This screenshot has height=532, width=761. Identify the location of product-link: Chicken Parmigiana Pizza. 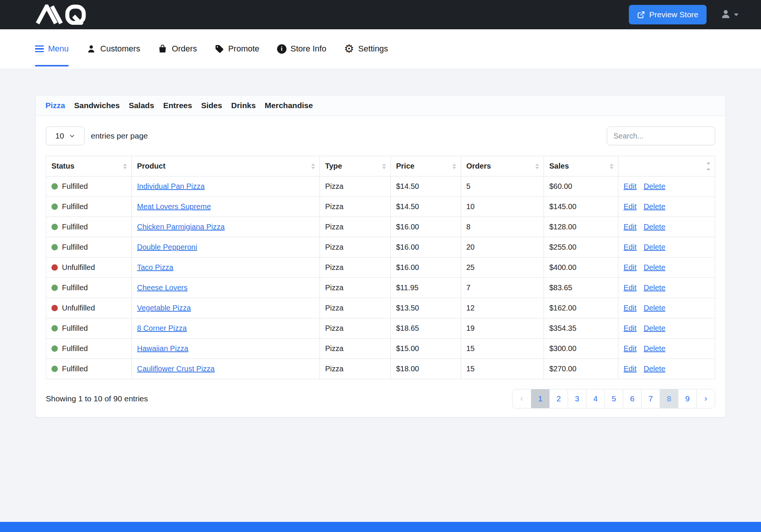
(181, 227).